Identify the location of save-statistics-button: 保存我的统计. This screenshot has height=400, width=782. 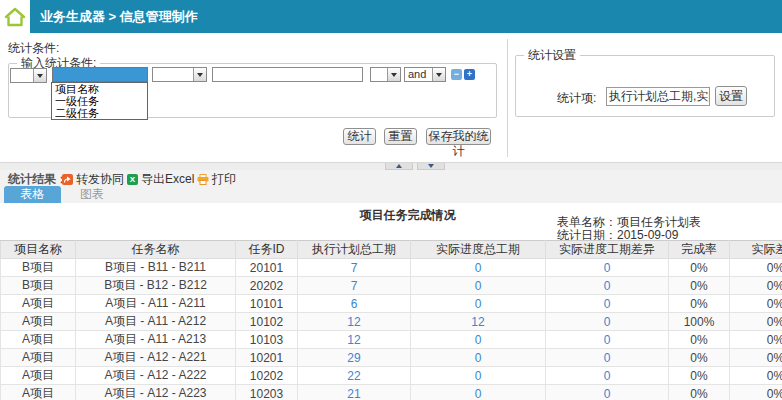
(458, 136).